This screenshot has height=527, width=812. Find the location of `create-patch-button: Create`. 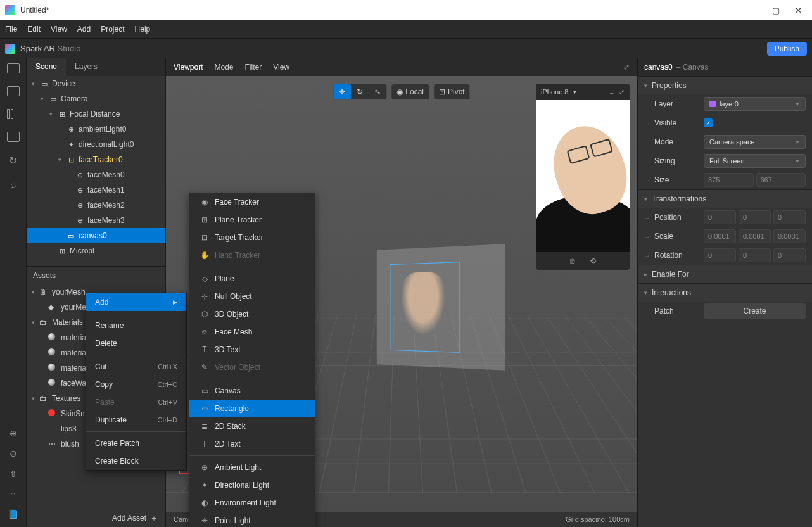

create-patch-button: Create is located at coordinates (755, 311).